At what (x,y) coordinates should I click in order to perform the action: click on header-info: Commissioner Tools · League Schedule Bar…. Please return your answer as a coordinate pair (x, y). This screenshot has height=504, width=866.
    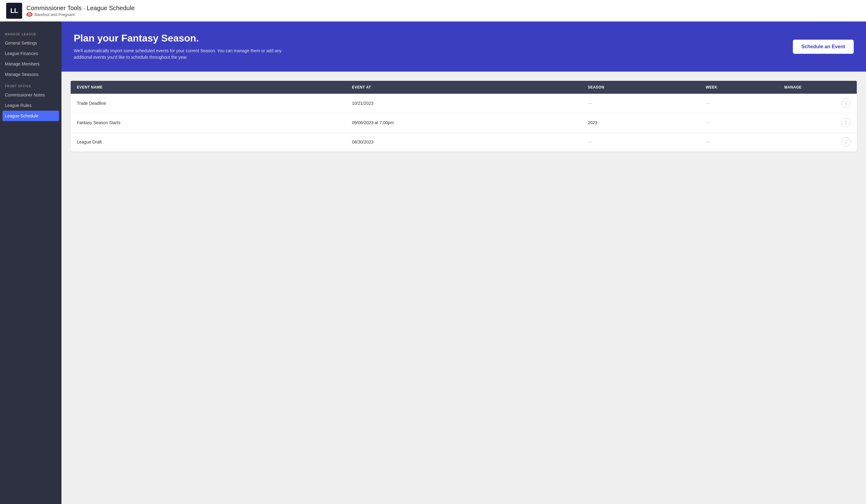
    Looking at the image, I should click on (80, 11).